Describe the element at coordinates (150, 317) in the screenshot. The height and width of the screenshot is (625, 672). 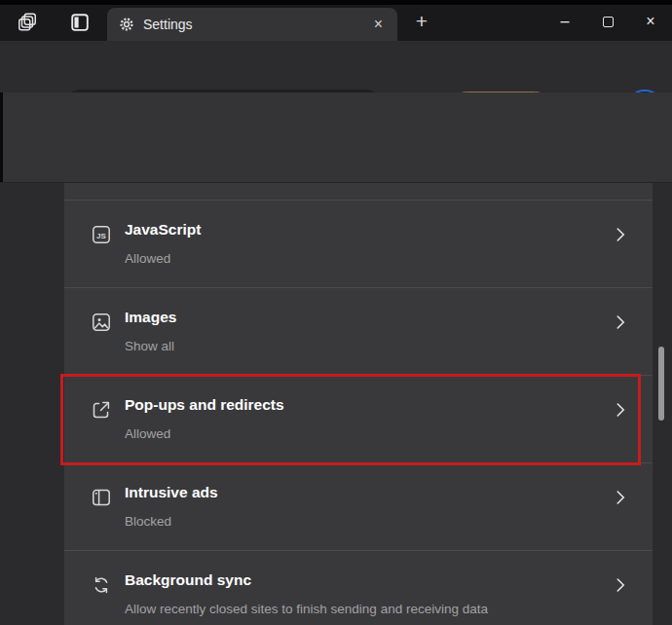
I see `row-title: Images` at that location.